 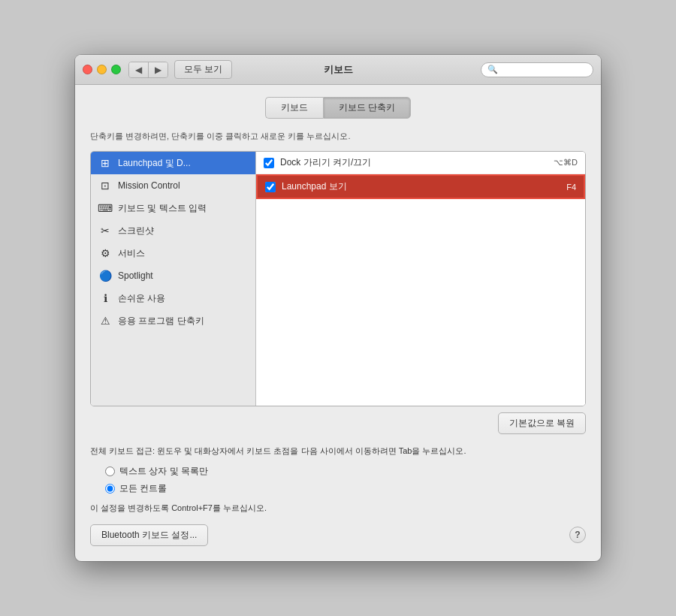 What do you see at coordinates (173, 163) in the screenshot?
I see `sidebar-item-launchpad: ⊞ Launchpad 및 D...` at bounding box center [173, 163].